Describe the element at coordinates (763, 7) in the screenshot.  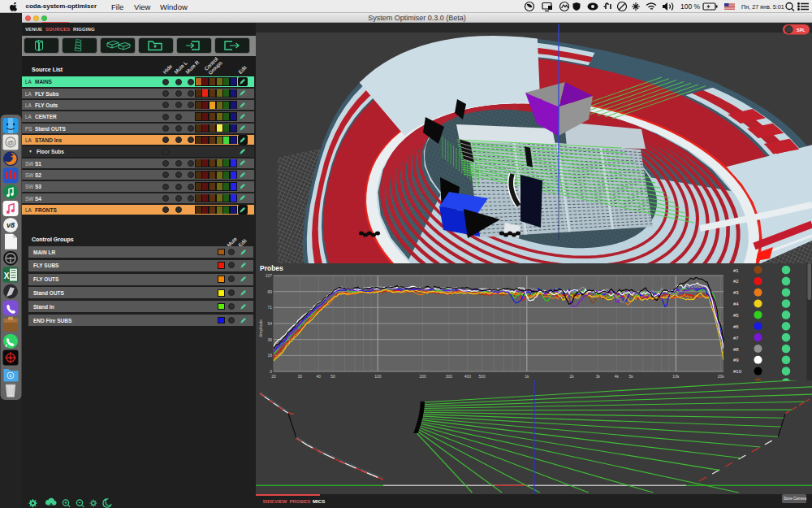
I see `svg-text: Пн, 27 янв. 5:01` at that location.